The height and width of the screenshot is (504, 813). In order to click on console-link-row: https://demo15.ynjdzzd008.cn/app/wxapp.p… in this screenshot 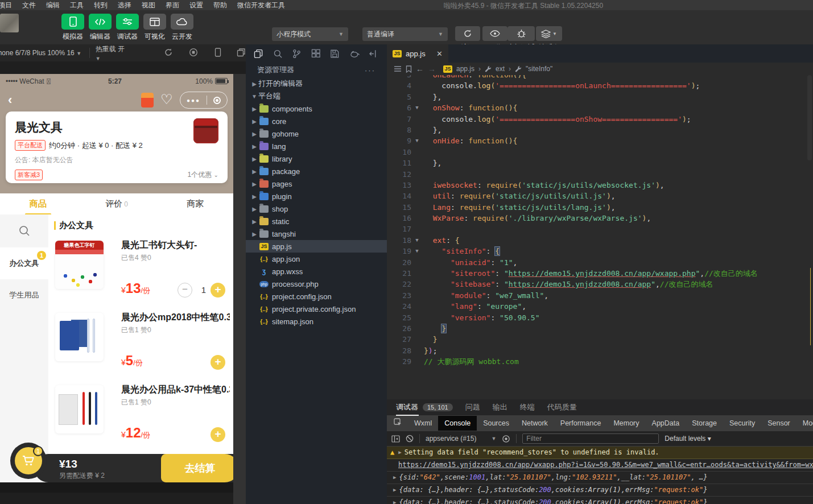, I will do `click(600, 465)`.